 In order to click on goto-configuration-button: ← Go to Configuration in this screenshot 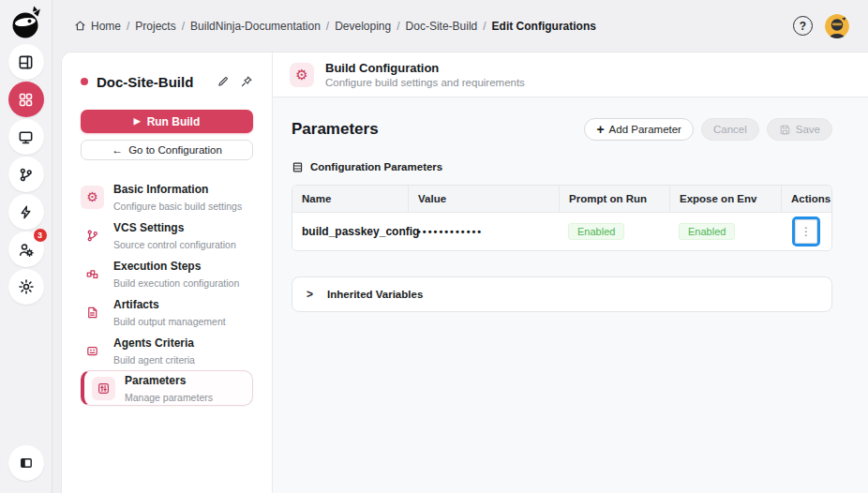, I will do `click(167, 150)`.